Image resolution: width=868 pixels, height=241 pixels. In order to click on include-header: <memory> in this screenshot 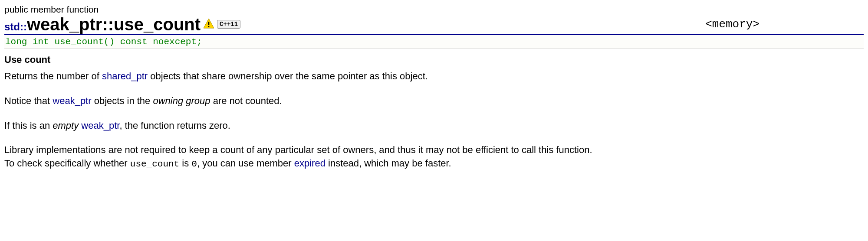, I will do `click(733, 24)`.